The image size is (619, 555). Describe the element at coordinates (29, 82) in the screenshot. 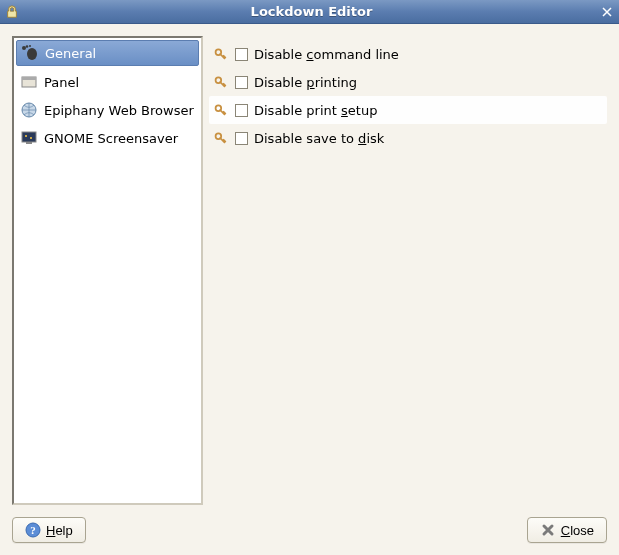

I see `panel-icon` at that location.